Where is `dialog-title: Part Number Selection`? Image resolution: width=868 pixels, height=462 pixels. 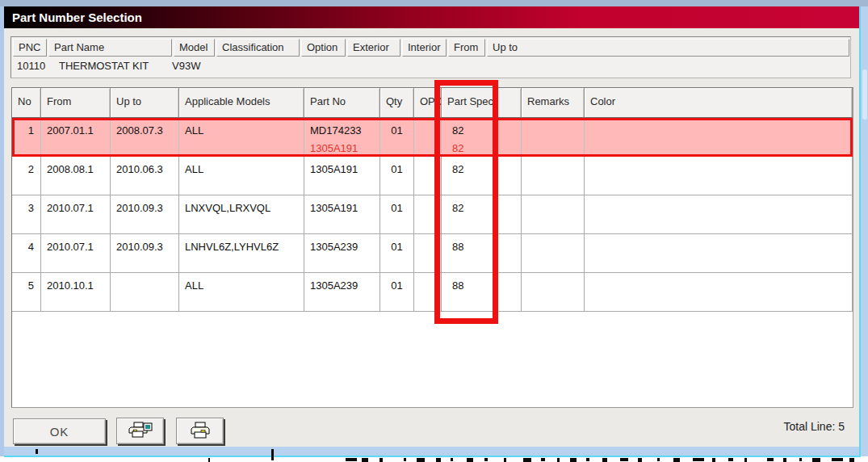
dialog-title: Part Number Selection is located at coordinates (78, 18).